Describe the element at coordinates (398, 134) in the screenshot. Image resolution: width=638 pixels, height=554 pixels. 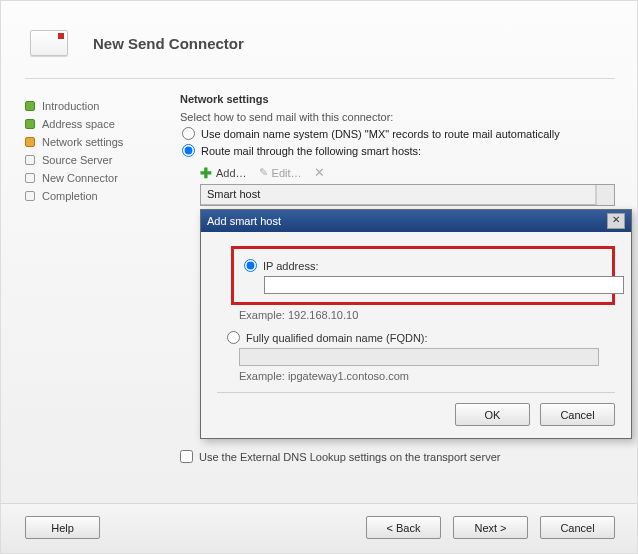
I see `option-dns-row: Use domain name system (DNS) "MX" record…` at that location.